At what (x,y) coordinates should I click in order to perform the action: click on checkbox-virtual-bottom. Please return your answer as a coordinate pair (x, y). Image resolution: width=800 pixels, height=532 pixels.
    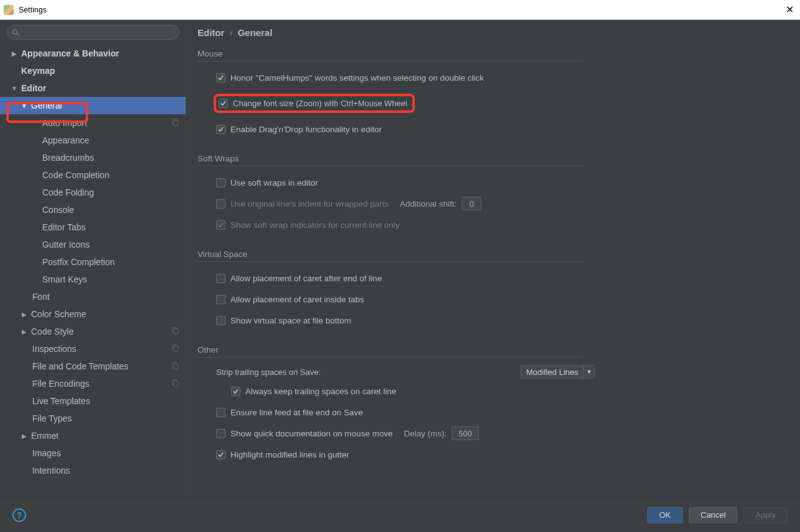
    Looking at the image, I should click on (221, 320).